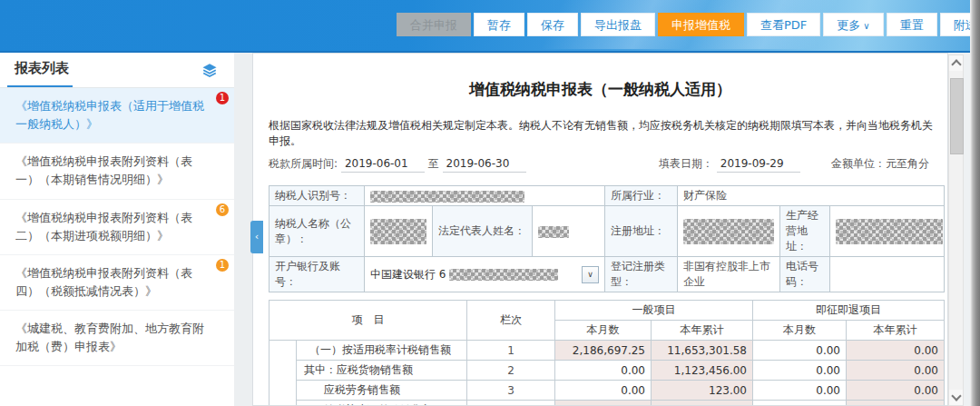  What do you see at coordinates (601, 89) in the screenshot?
I see `form-title: 增值税纳税申报表（一般纳税人适用）` at bounding box center [601, 89].